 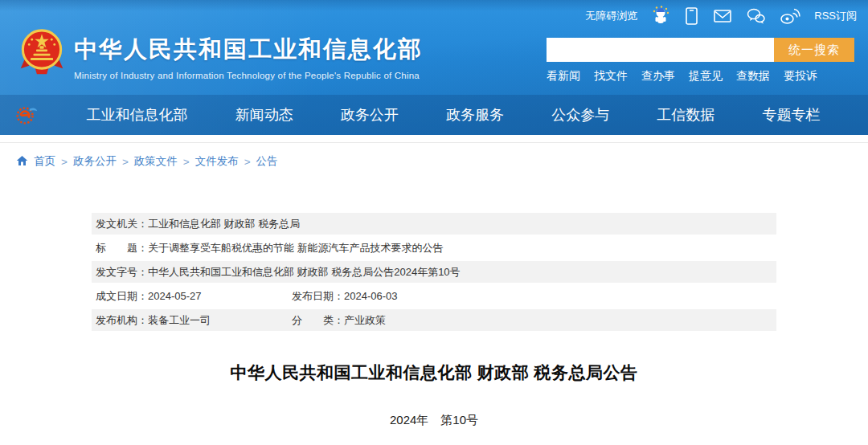 What do you see at coordinates (723, 16) in the screenshot?
I see `mail-icon` at bounding box center [723, 16].